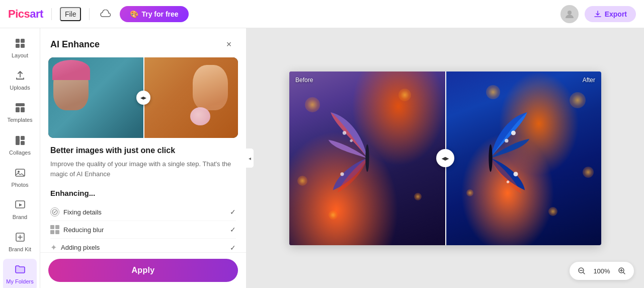 This screenshot has width=644, height=288. What do you see at coordinates (143, 98) in the screenshot?
I see `panel-preview: ◂▸` at bounding box center [143, 98].